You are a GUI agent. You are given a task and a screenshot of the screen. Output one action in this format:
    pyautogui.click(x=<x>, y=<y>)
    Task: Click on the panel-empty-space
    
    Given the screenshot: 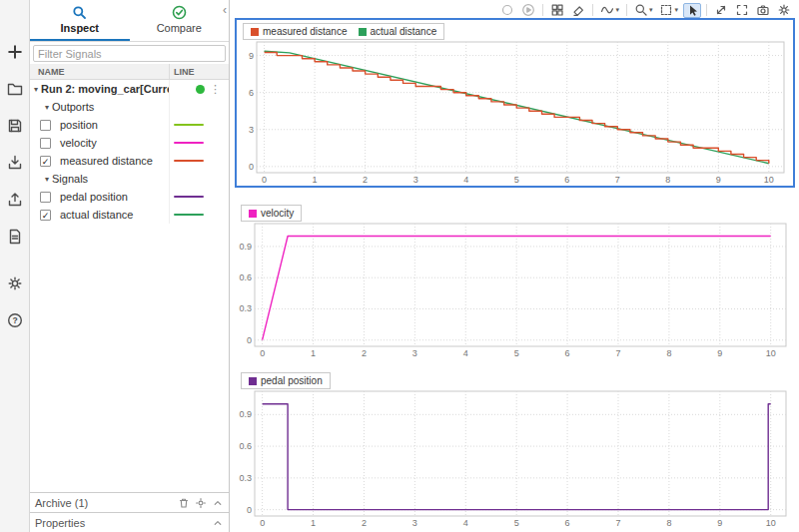 What is the action you would take?
    pyautogui.click(x=130, y=357)
    